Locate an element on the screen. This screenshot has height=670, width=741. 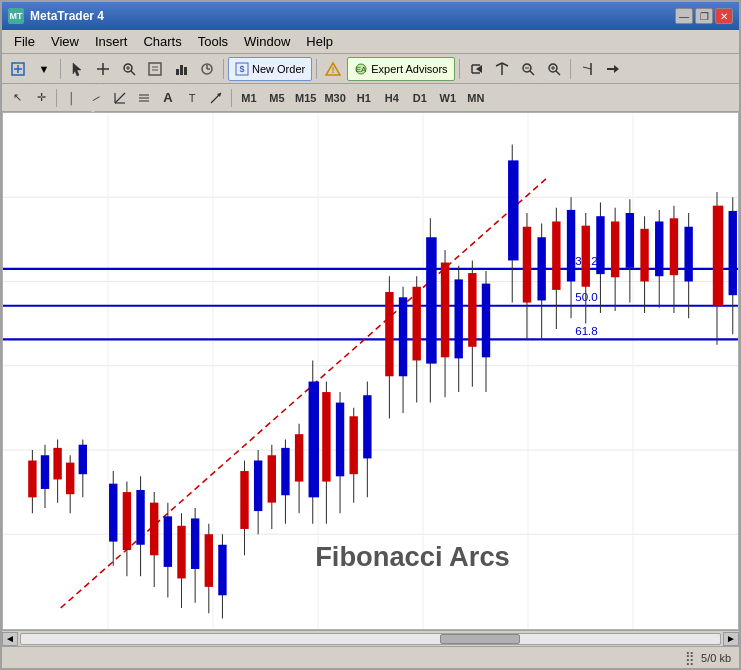
expert-advisors-btn: EA Expert Advisors is located at coordinates (400, 69).